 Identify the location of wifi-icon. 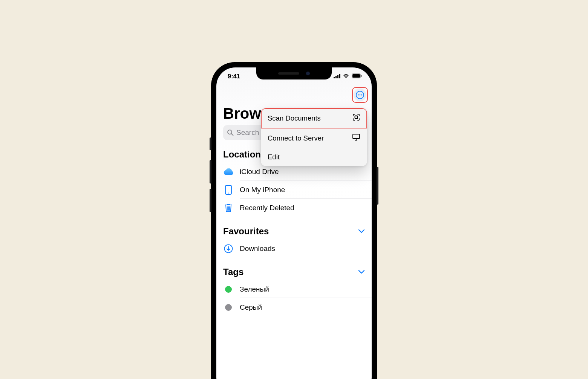
(346, 76).